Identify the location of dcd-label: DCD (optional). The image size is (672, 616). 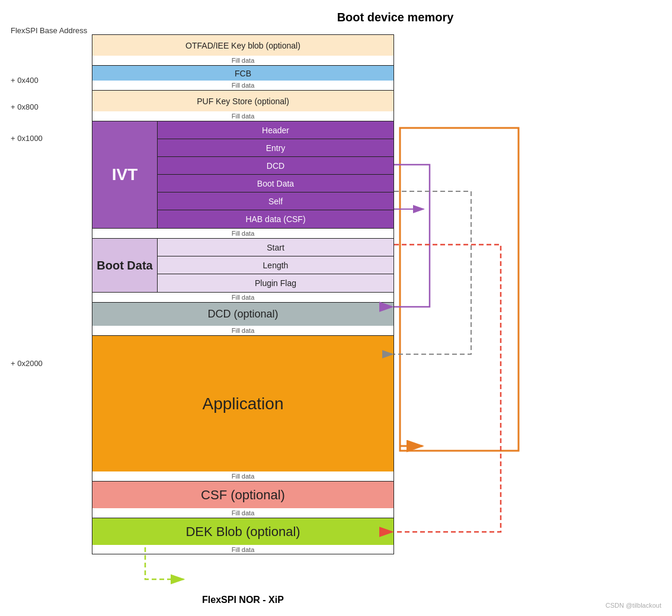
(243, 314).